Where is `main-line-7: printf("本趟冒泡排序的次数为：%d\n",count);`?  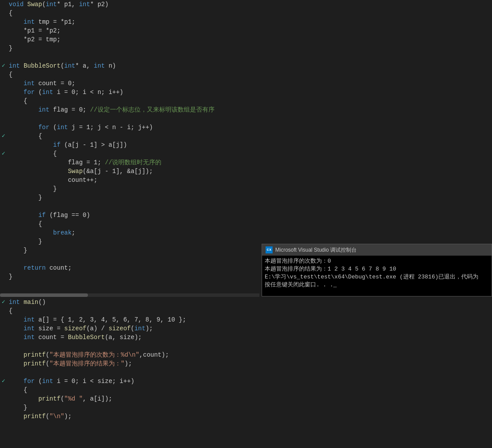 main-line-7: printf("本趟冒泡排序的次数为：%d\n",count); is located at coordinates (130, 355).